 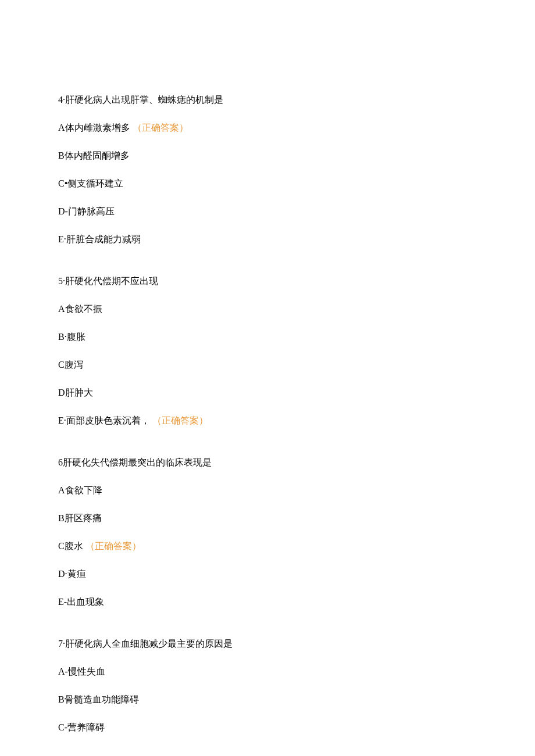 What do you see at coordinates (71, 365) in the screenshot?
I see `option-text: C腹泻` at bounding box center [71, 365].